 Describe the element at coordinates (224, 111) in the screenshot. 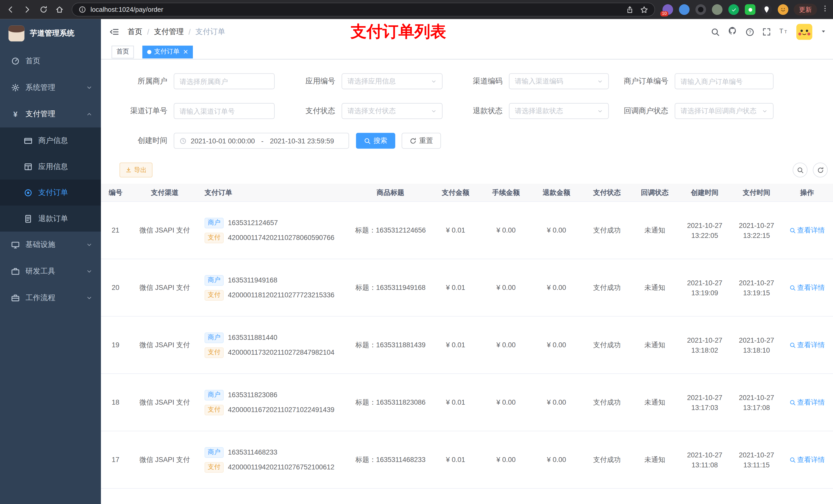

I see `channel-order-no-input` at that location.